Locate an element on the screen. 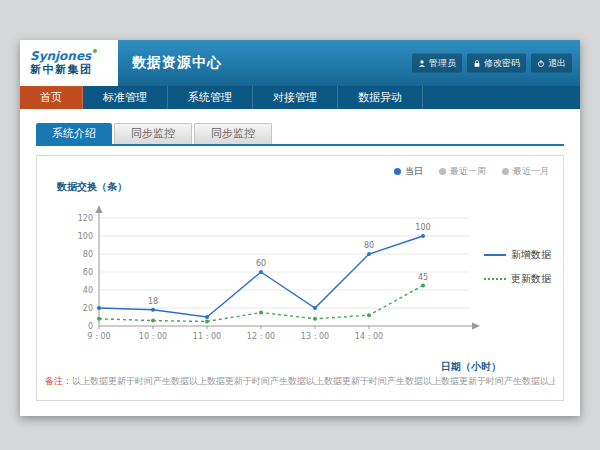 The height and width of the screenshot is (450, 600). footnote-text: 以上数据更新于时间产生数据以上数据更新于时间产生数据以上数据更新于时间产生数据以… is located at coordinates (314, 381).